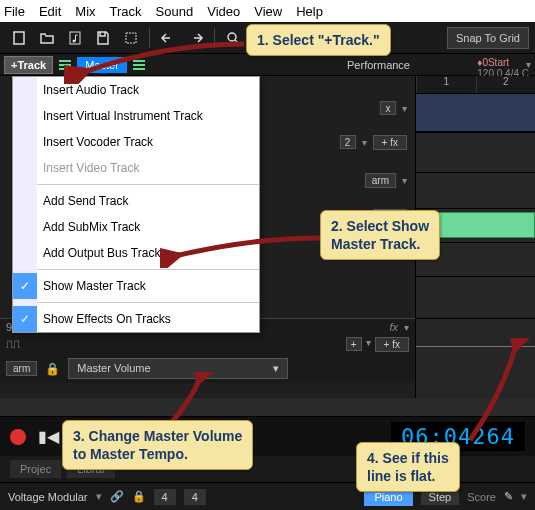 Image resolution: width=535 pixels, height=510 pixels. Describe the element at coordinates (318, 40) in the screenshot. I see `callout-1: 1. Select "+Track."` at that location.